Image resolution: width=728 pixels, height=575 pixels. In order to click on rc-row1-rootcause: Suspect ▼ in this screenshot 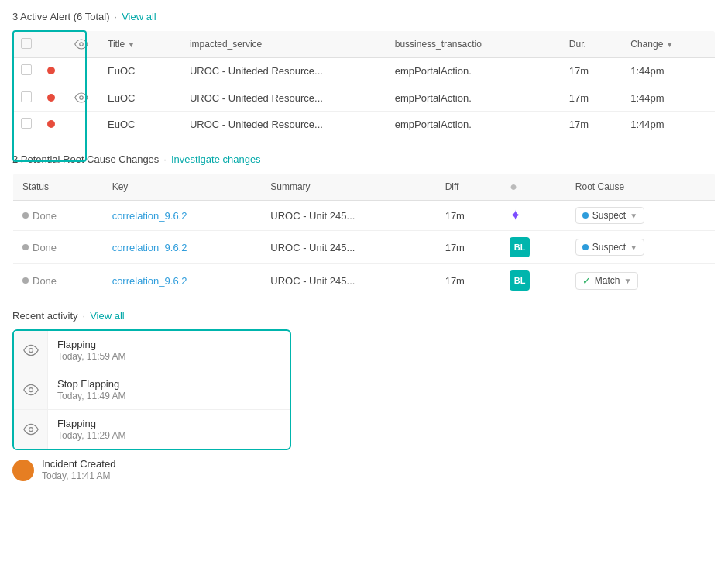, I will do `click(641, 215)`.